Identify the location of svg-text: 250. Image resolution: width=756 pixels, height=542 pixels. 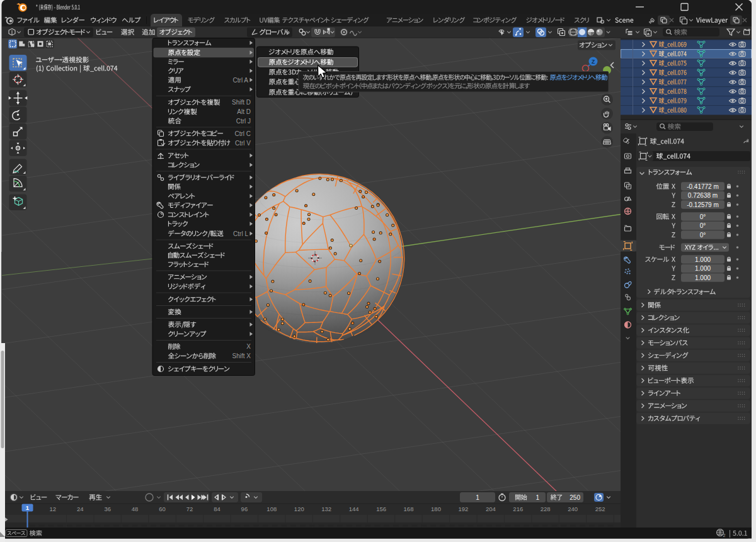
(575, 497).